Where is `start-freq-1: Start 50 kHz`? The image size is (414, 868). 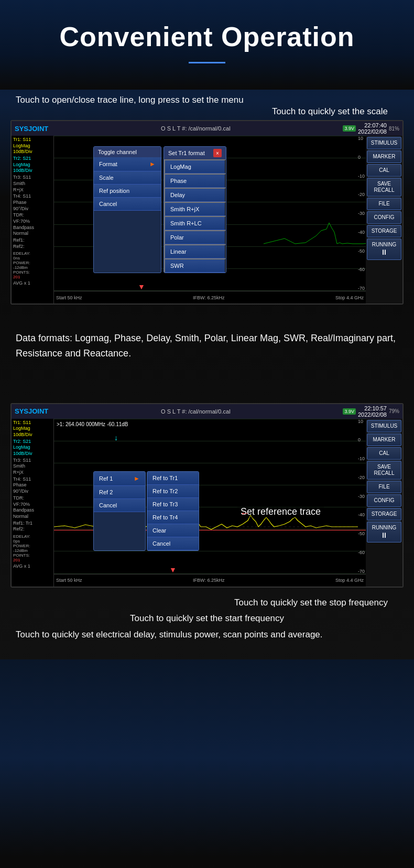
start-freq-1: Start 50 kHz is located at coordinates (69, 298).